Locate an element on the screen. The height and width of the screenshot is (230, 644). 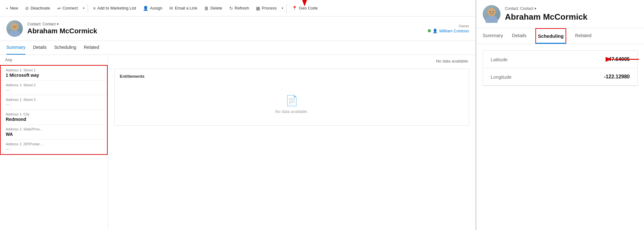
right-avatar-svg is located at coordinates (492, 14).